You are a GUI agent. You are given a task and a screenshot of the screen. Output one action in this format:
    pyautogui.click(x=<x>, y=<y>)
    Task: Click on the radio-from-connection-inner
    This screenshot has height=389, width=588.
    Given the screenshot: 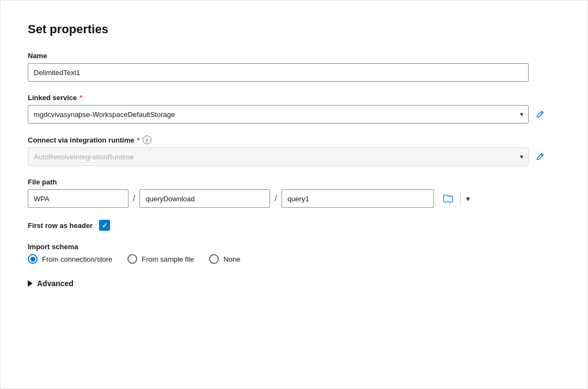 What is the action you would take?
    pyautogui.click(x=33, y=259)
    